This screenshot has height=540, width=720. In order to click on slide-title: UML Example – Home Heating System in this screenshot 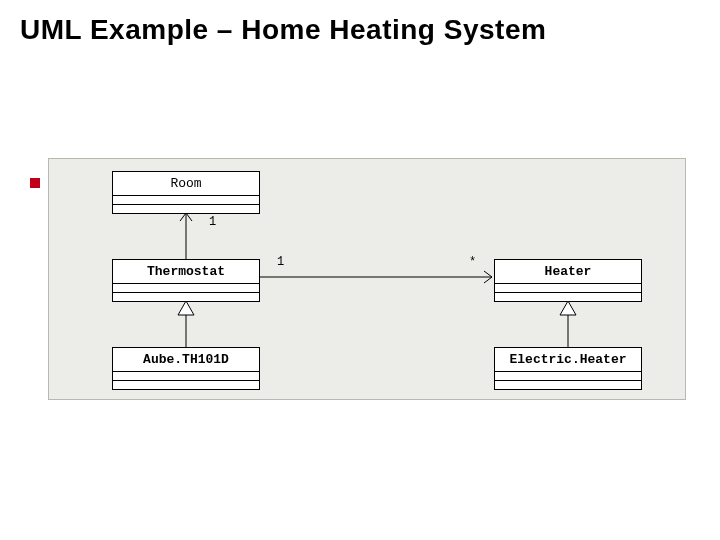, I will do `click(283, 30)`.